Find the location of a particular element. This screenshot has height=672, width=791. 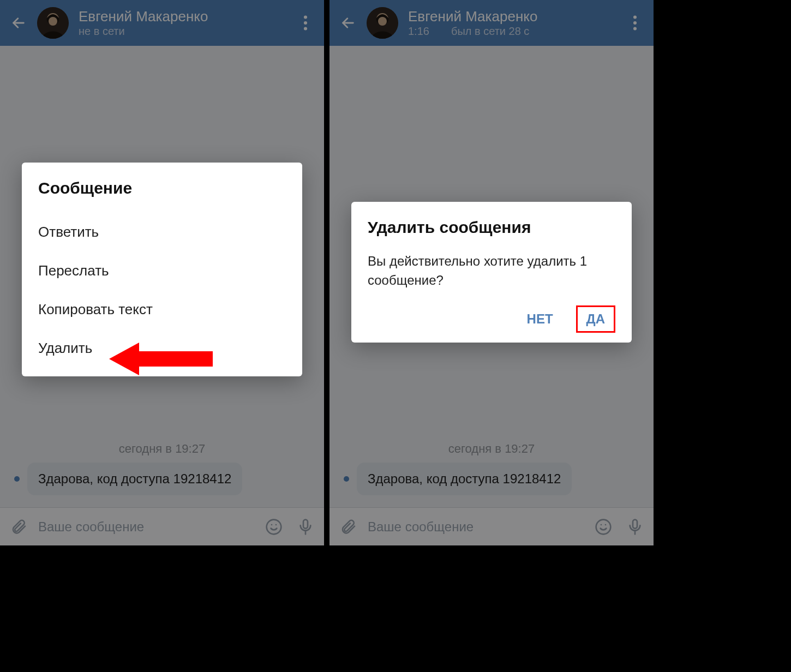

annotation-arrow-icon is located at coordinates (161, 359).